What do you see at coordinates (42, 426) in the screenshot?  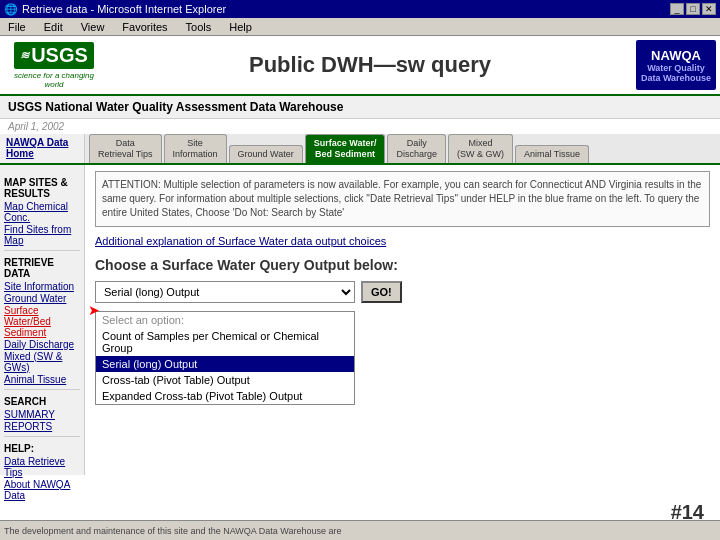 I see `sidebar-reports: REPORTS` at bounding box center [42, 426].